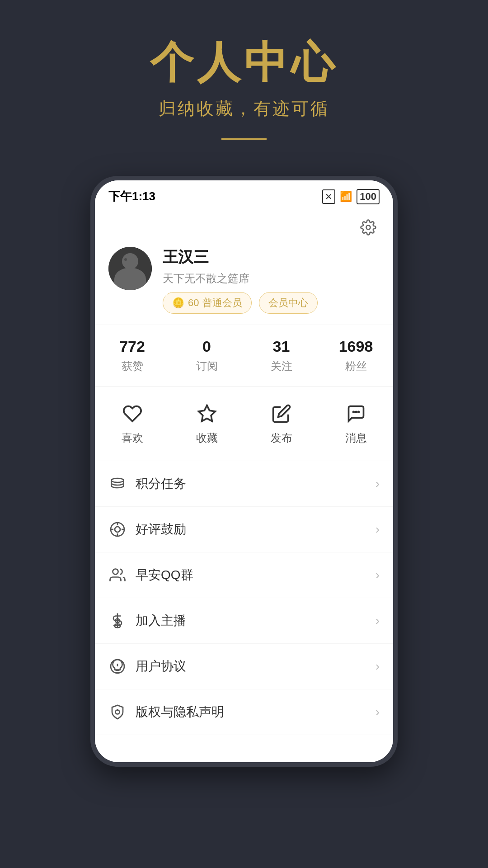 The height and width of the screenshot is (868, 488). What do you see at coordinates (117, 529) in the screenshot?
I see `review-icon` at bounding box center [117, 529].